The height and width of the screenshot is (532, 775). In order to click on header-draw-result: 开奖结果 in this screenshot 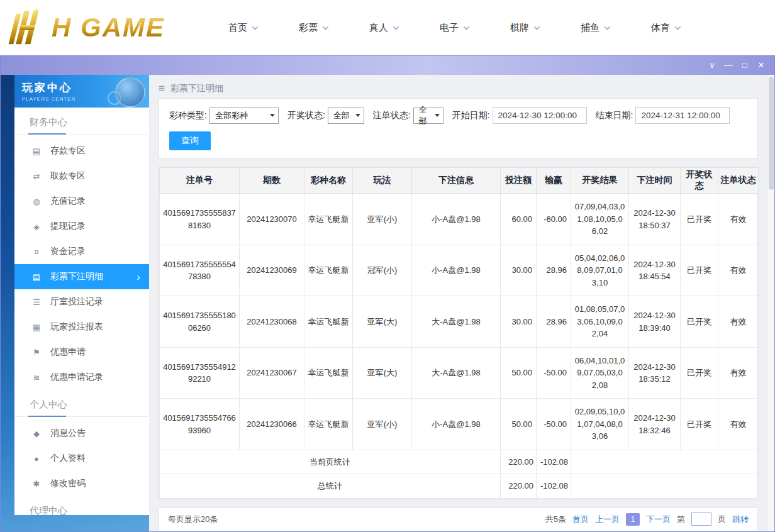, I will do `click(600, 181)`.